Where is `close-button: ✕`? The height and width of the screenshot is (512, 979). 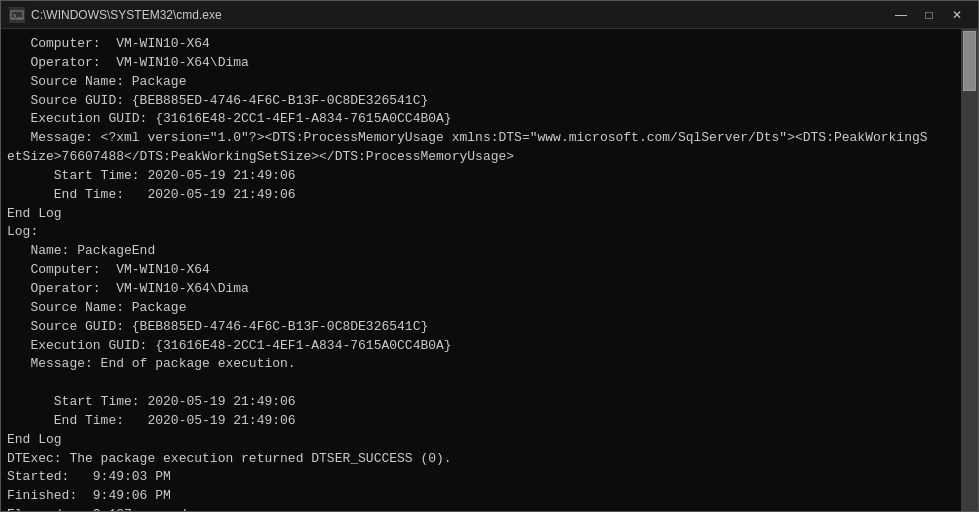 close-button: ✕ is located at coordinates (957, 15).